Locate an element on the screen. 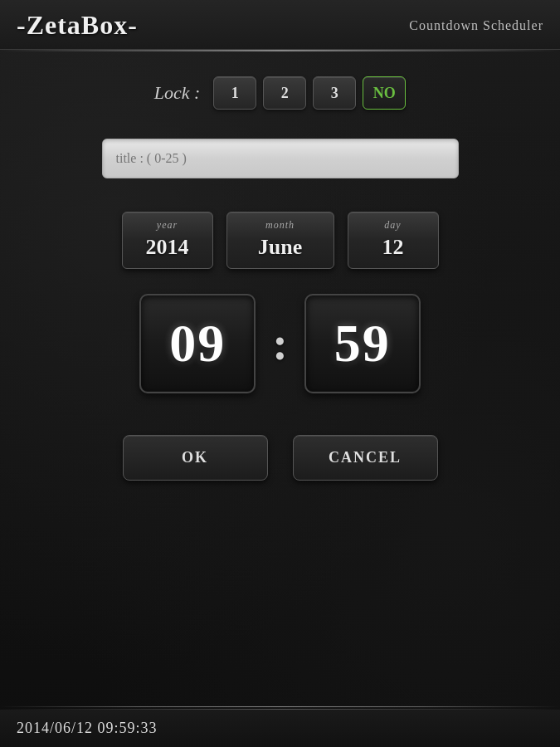 The height and width of the screenshot is (747, 560). lock-btn-3: 3 is located at coordinates (334, 93).